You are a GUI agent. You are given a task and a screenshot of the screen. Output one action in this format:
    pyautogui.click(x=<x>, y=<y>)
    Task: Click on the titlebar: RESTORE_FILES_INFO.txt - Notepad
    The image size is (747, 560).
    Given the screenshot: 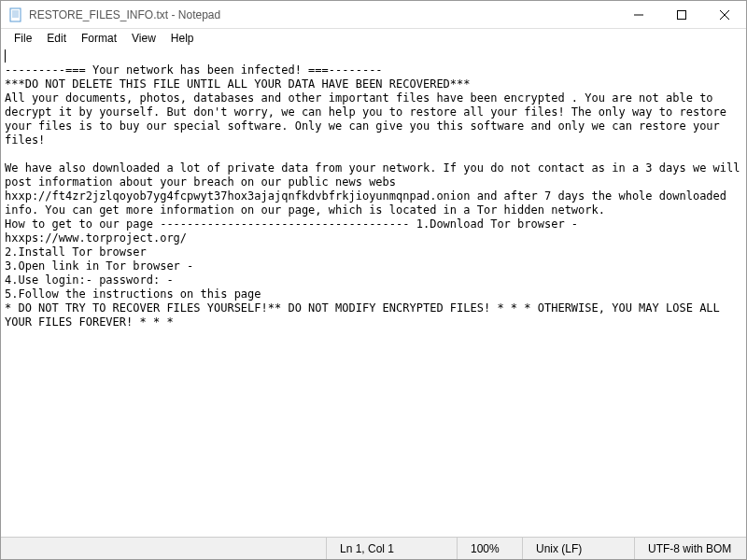 What is the action you would take?
    pyautogui.click(x=374, y=15)
    